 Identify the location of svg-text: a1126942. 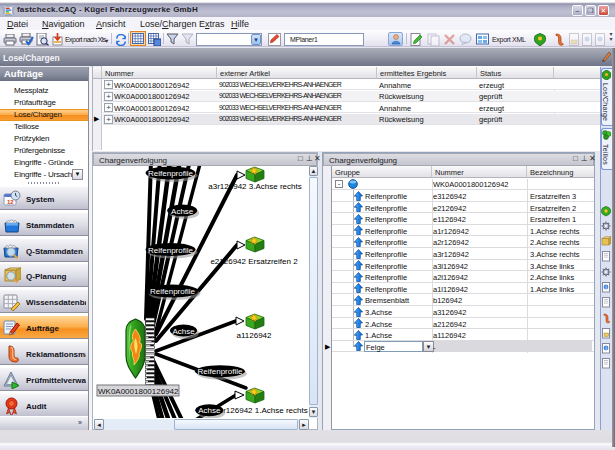
(255, 336).